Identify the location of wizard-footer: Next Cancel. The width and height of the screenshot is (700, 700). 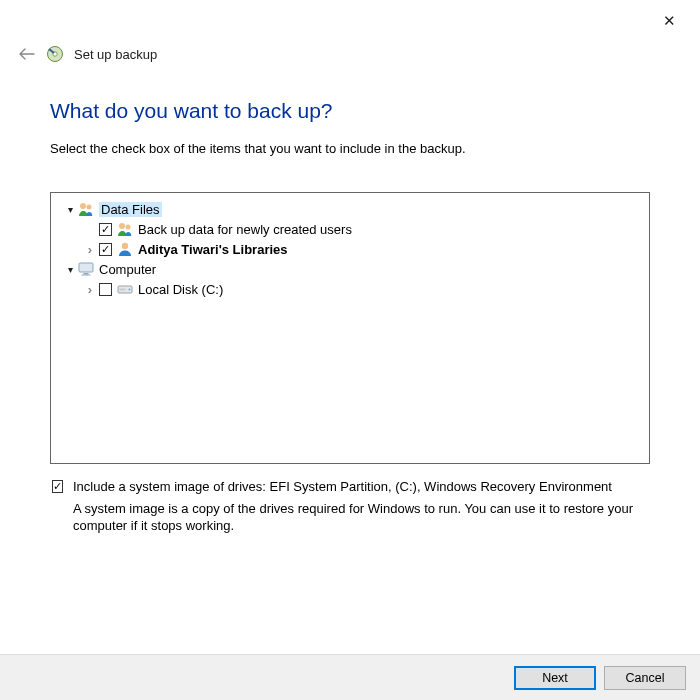
(350, 677).